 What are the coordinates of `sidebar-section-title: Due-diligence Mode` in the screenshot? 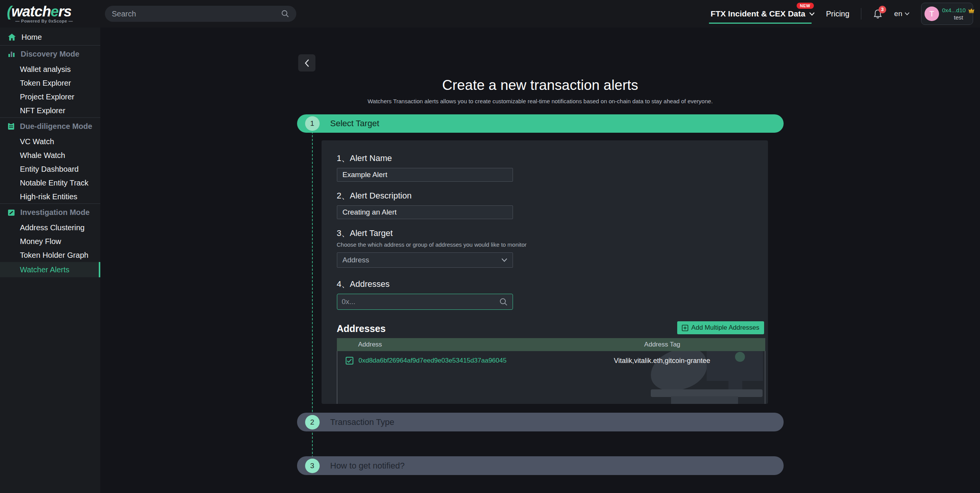 It's located at (56, 126).